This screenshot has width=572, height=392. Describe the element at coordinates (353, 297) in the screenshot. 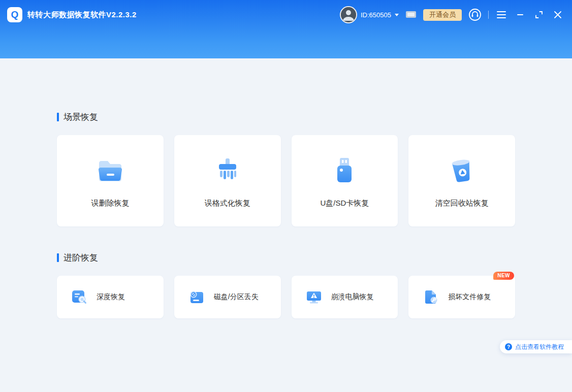

I see `card-label: 崩溃电脑恢复` at that location.